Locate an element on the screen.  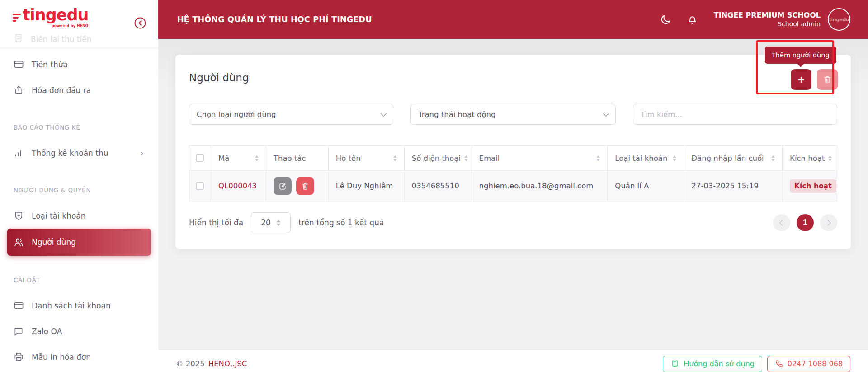
user-guide-label: Hướng dẫn sử dụng is located at coordinates (719, 364).